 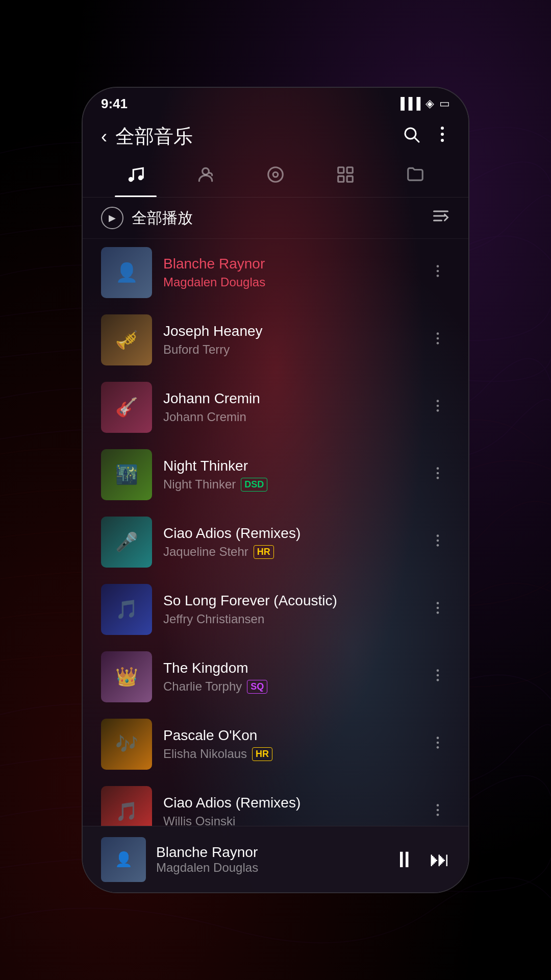 I want to click on song-thumbnail: 👑, so click(x=127, y=677).